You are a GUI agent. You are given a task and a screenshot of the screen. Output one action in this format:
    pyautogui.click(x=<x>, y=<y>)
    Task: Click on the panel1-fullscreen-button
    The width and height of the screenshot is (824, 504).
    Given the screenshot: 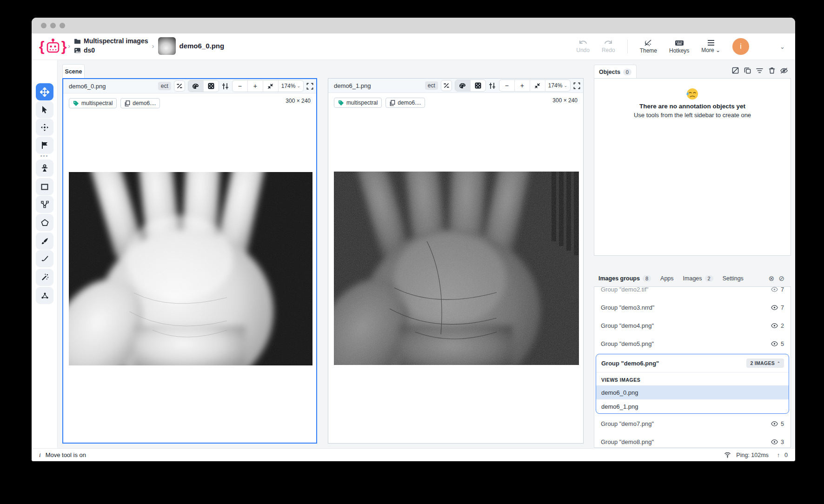 What is the action you would take?
    pyautogui.click(x=310, y=86)
    